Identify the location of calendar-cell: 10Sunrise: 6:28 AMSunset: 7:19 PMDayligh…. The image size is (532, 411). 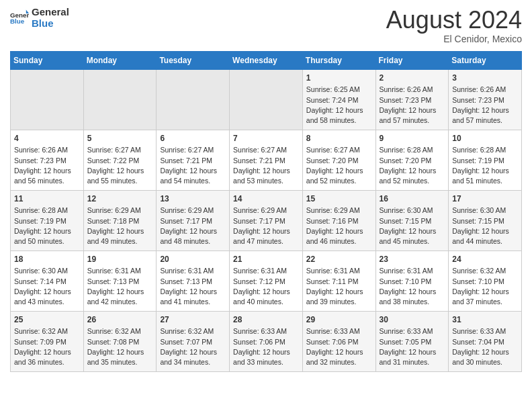
(485, 160).